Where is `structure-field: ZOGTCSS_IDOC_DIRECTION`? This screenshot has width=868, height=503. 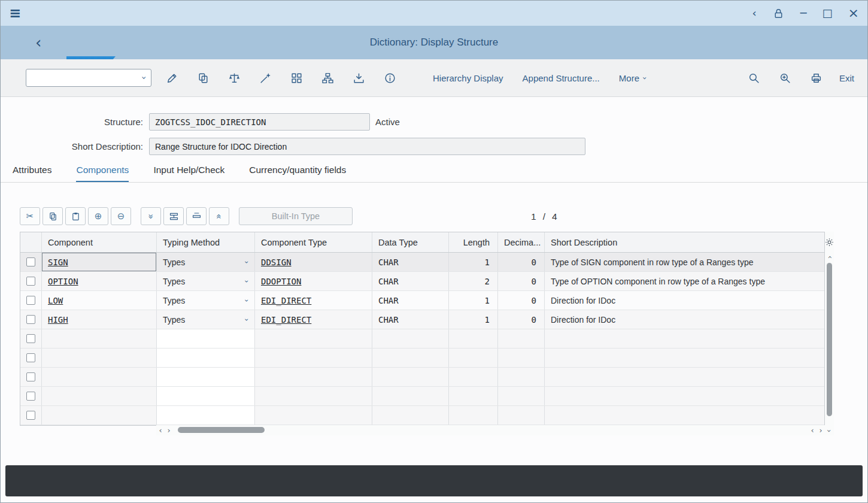
structure-field: ZOGTCSS_IDOC_DIRECTION is located at coordinates (260, 122).